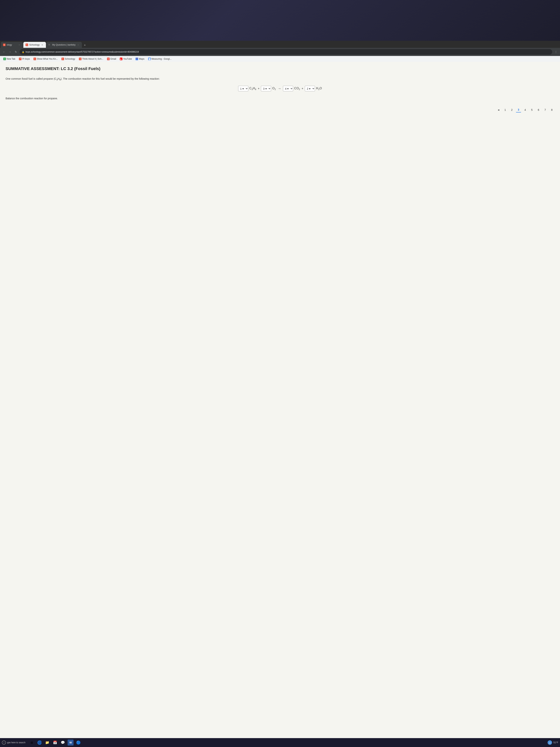 This screenshot has width=560, height=747. I want to click on tab-favicon-bartleby: B, so click(50, 45).